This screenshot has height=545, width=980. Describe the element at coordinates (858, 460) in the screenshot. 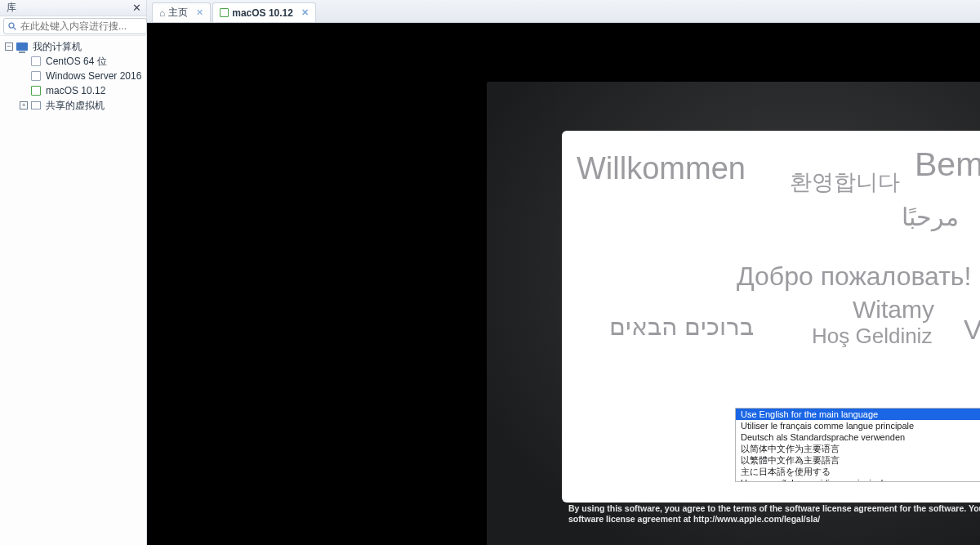

I see `language-option: 以繁體中文作為主要語言` at that location.